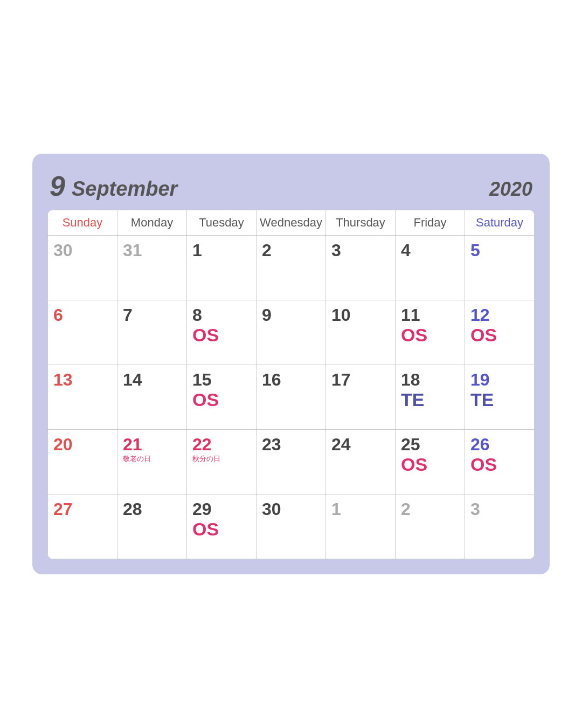 This screenshot has height=728, width=582. Describe the element at coordinates (430, 223) in the screenshot. I see `header-friday: Friday` at that location.